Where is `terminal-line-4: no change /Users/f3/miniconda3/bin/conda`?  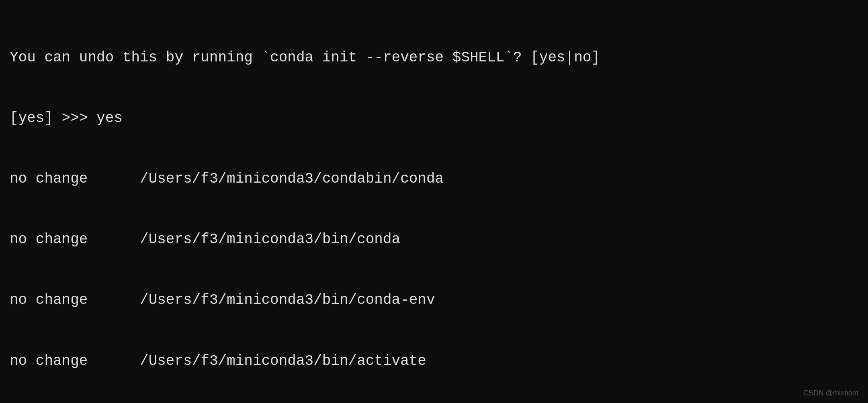
terminal-line-4: no change /Users/f3/miniconda3/bin/conda is located at coordinates (434, 240).